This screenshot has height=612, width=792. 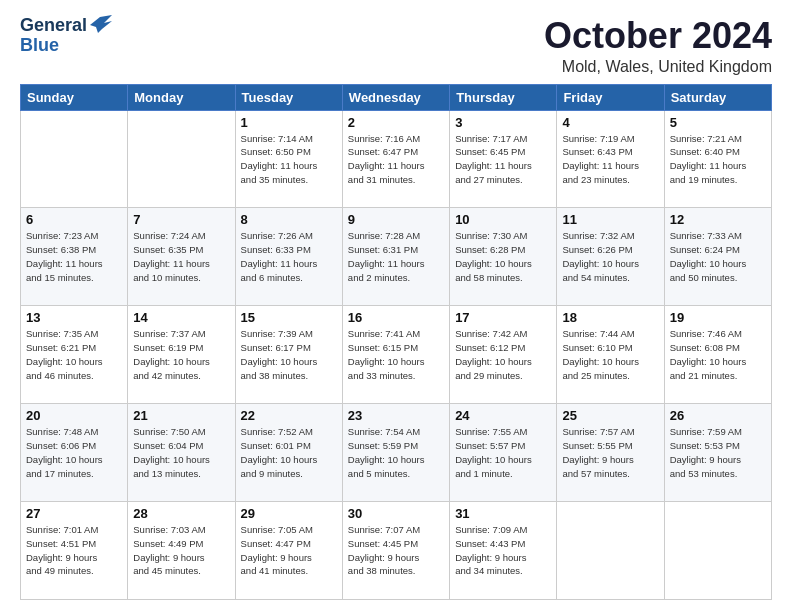 I want to click on calendar-cell: 30Sunrise: 7:07 AM Sunset: 4:45 PM Dayli…, so click(x=396, y=551).